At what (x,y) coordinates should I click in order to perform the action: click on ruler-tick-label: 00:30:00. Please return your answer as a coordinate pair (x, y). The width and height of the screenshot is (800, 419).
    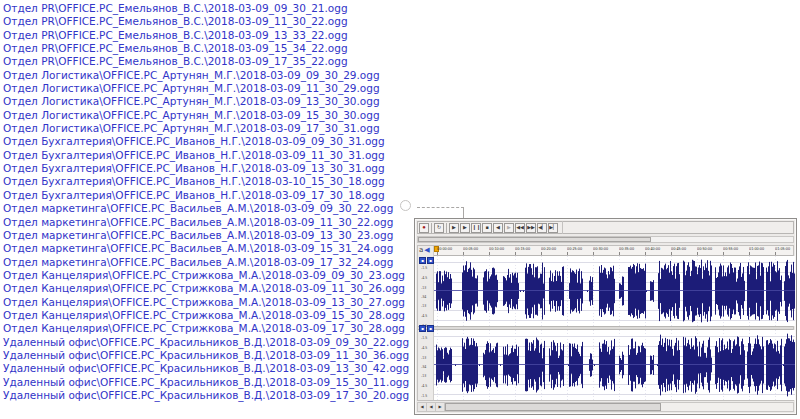
    Looking at the image, I should click on (600, 249).